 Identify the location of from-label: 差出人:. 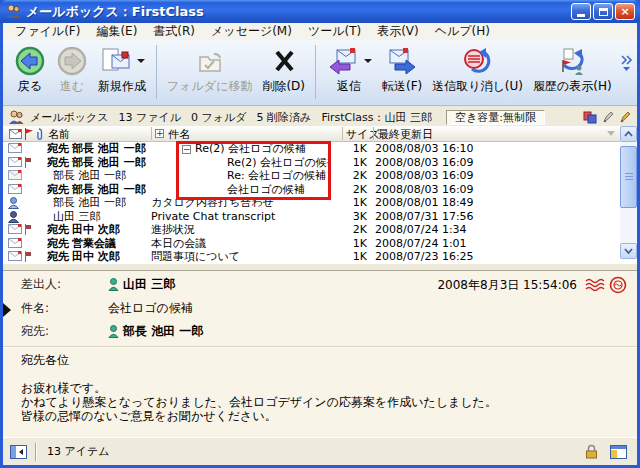
(64, 284).